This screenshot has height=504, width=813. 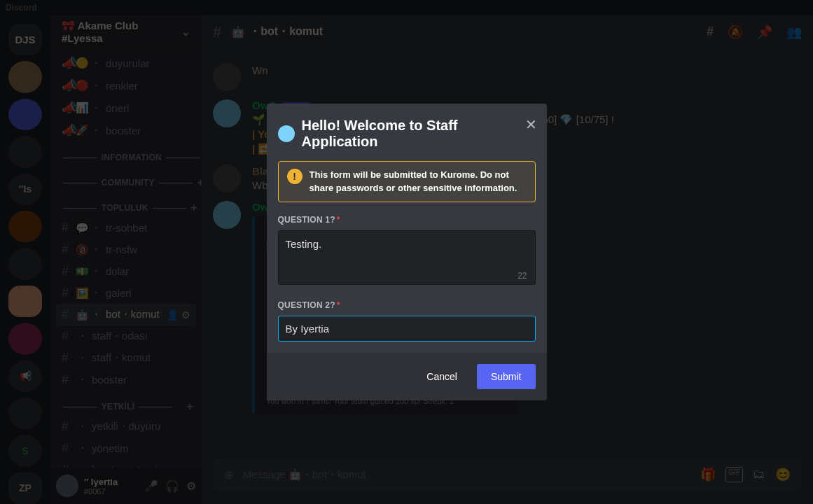 What do you see at coordinates (442, 377) in the screenshot?
I see `cancel-button: Cancel` at bounding box center [442, 377].